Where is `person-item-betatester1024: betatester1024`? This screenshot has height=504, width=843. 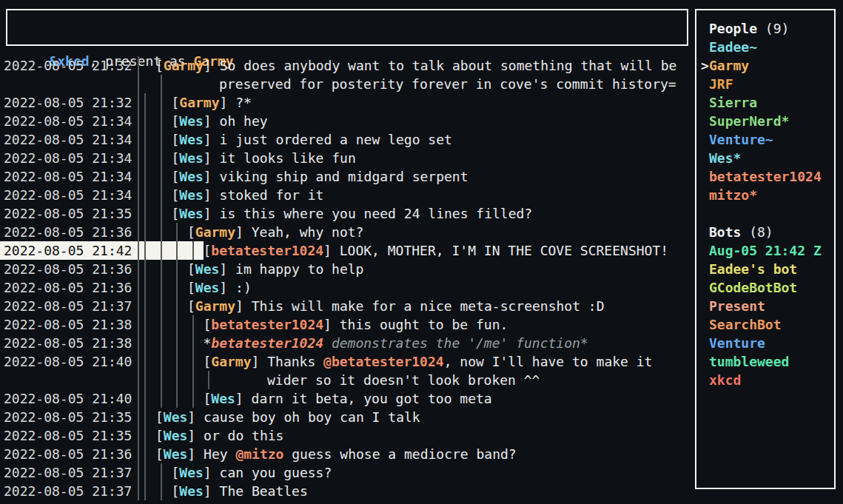
person-item-betatester1024: betatester1024 is located at coordinates (765, 176).